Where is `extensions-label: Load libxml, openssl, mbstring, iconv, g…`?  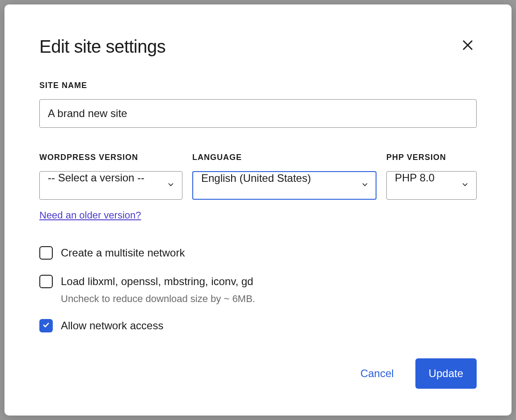 extensions-label: Load libxml, openssl, mbstring, iconv, g… is located at coordinates (158, 281).